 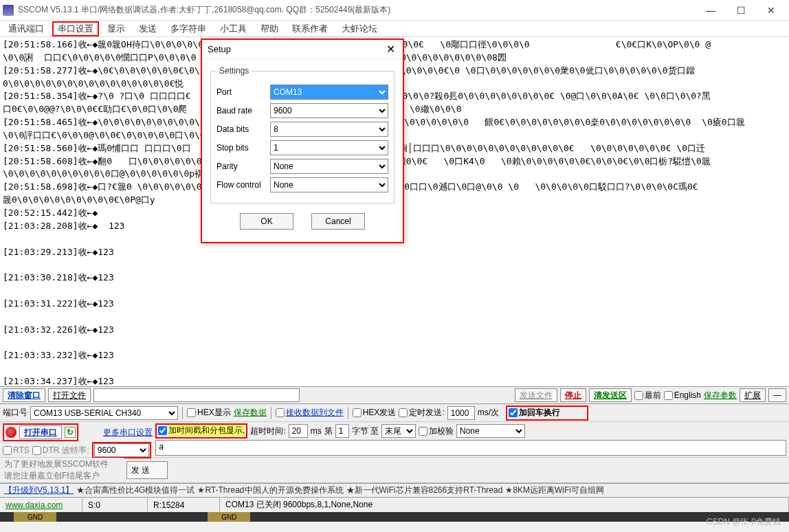 I want to click on gnd-label-2: GND, so click(x=229, y=517).